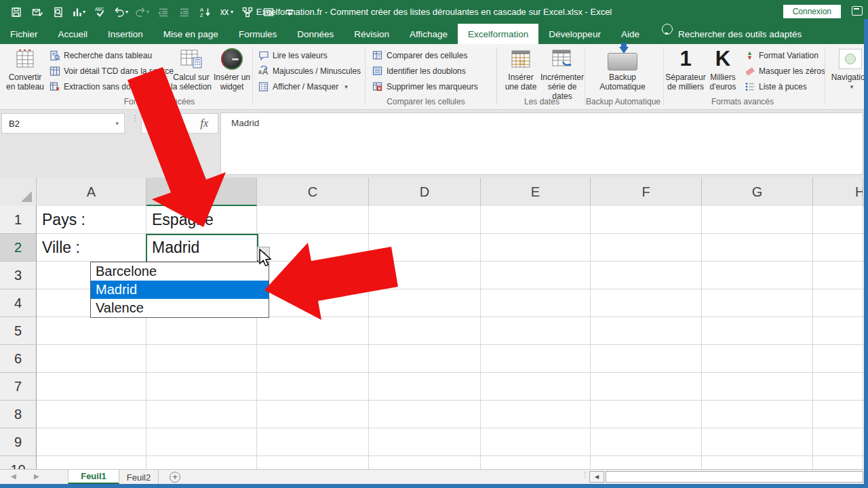 Image resolution: width=868 pixels, height=488 pixels. Describe the element at coordinates (125, 34) in the screenshot. I see `tab-insertion: Insertion` at that location.